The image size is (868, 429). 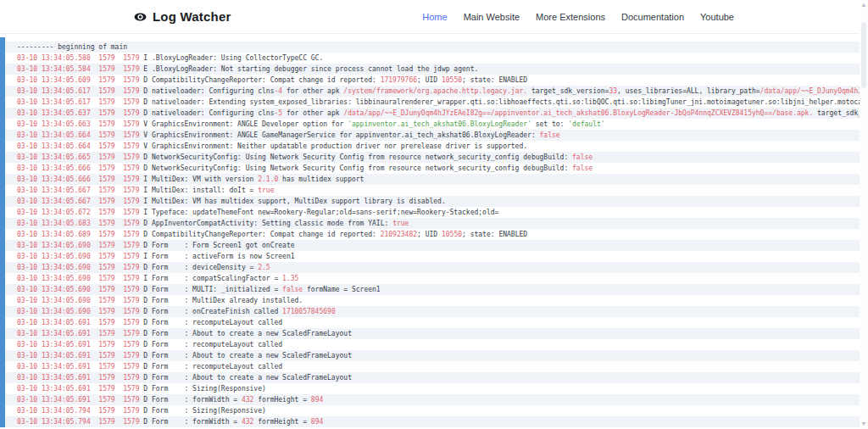 I want to click on log-segment: I MultiDex: VM with version, so click(x=199, y=180).